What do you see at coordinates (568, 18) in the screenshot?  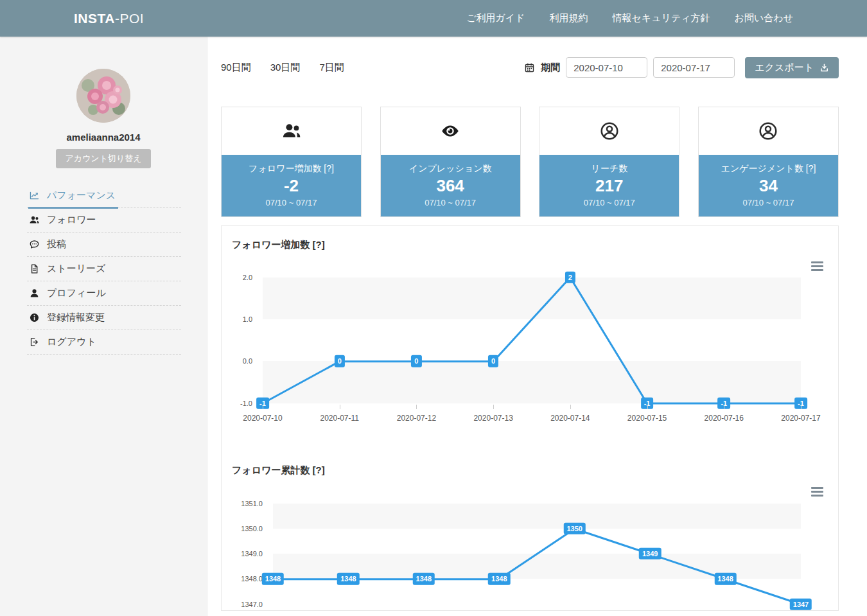 I see `nav-terms: 利用規約` at bounding box center [568, 18].